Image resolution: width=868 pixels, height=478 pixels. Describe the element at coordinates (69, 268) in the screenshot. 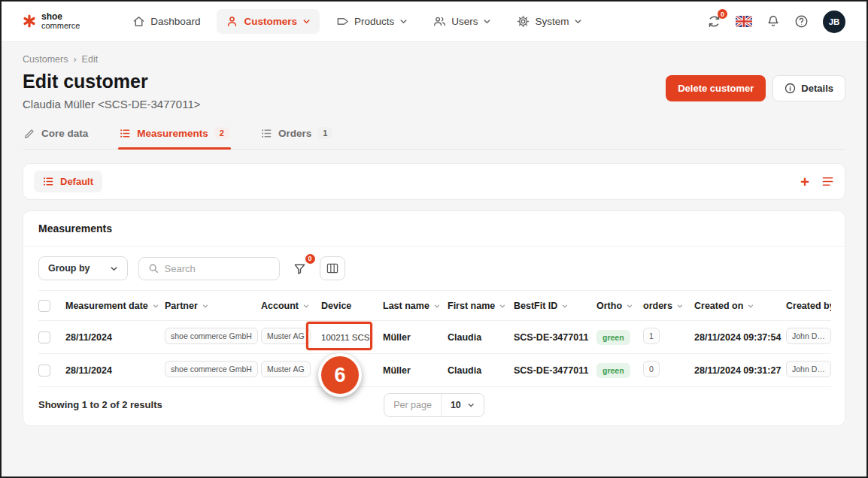

I see `group-by-label: Group by` at that location.